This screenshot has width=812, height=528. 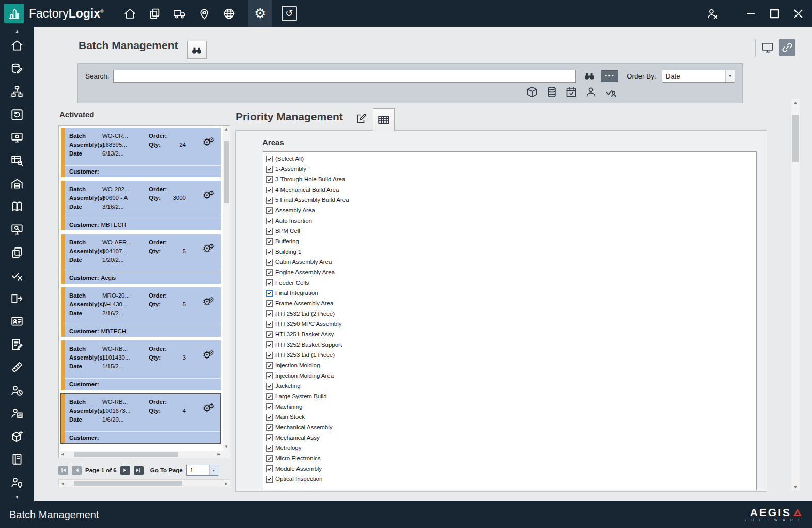 I want to click on monitor-gear-button, so click(x=17, y=137).